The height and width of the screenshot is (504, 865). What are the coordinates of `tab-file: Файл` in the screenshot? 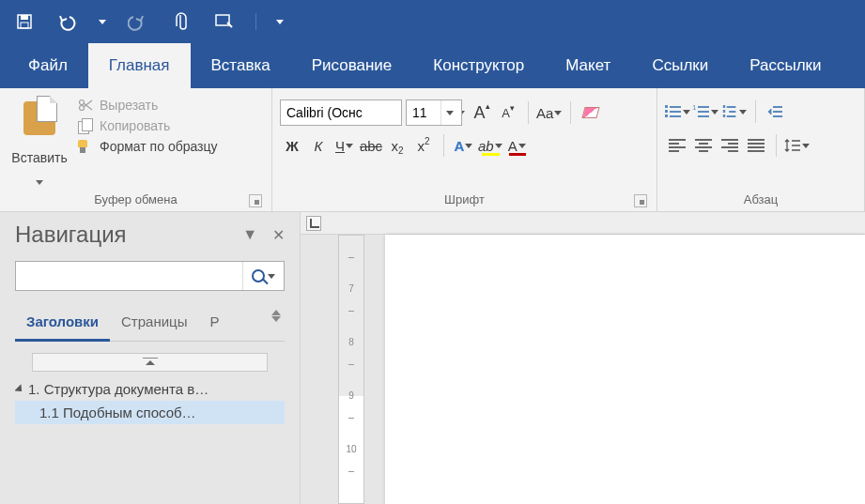 It's located at (48, 66).